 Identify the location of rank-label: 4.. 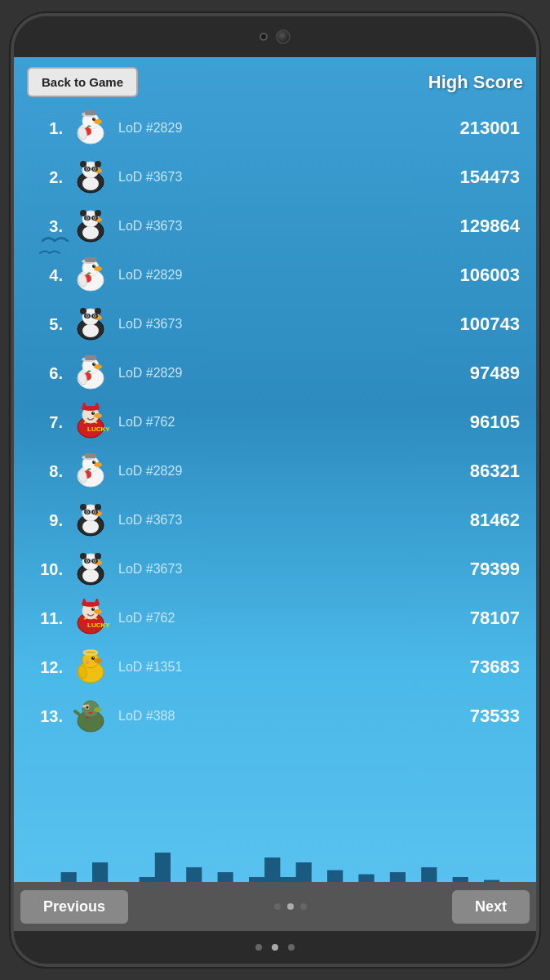
(47, 276).